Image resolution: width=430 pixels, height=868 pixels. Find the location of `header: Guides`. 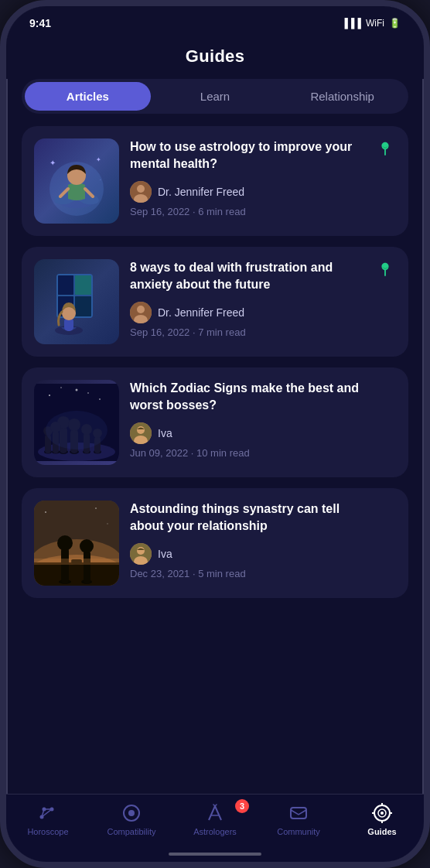

header: Guides is located at coordinates (215, 60).